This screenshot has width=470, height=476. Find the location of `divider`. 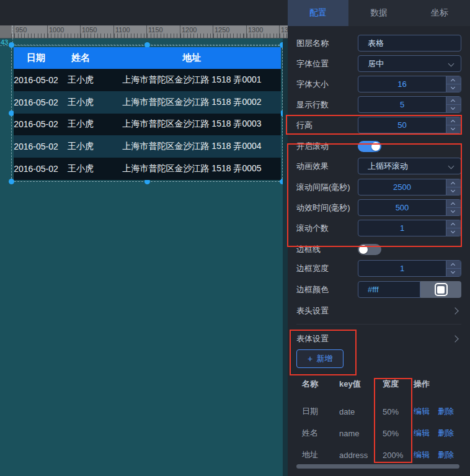

divider is located at coordinates (379, 324).